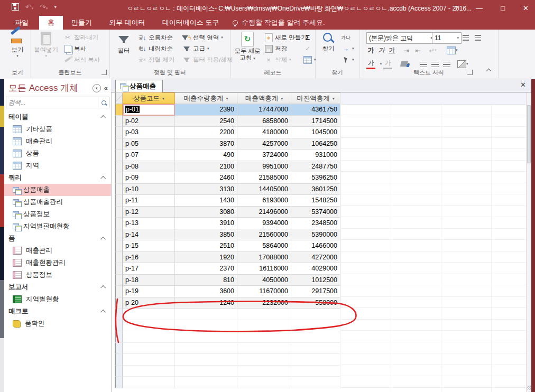 Image resolution: width=535 pixels, height=392 pixels. What do you see at coordinates (206, 235) in the screenshot?
I see `cell: 3850` at bounding box center [206, 235].